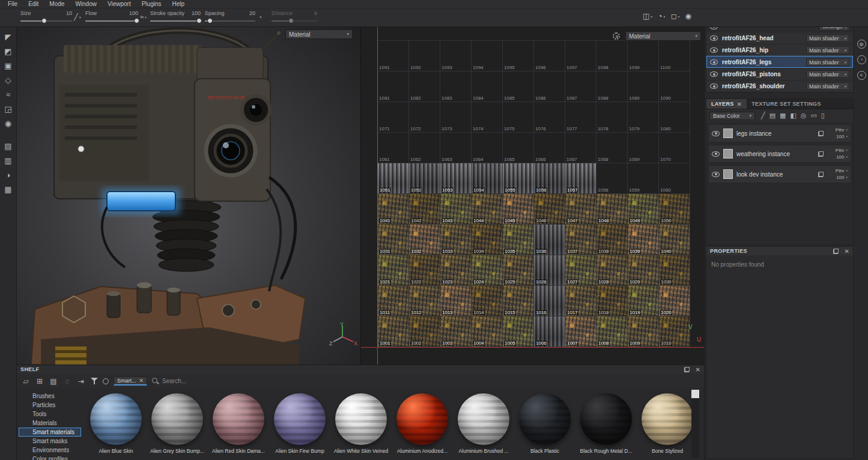 The image size is (868, 460). I want to click on layer-row: legs instance Pthr▾ 100▾, so click(780, 133).